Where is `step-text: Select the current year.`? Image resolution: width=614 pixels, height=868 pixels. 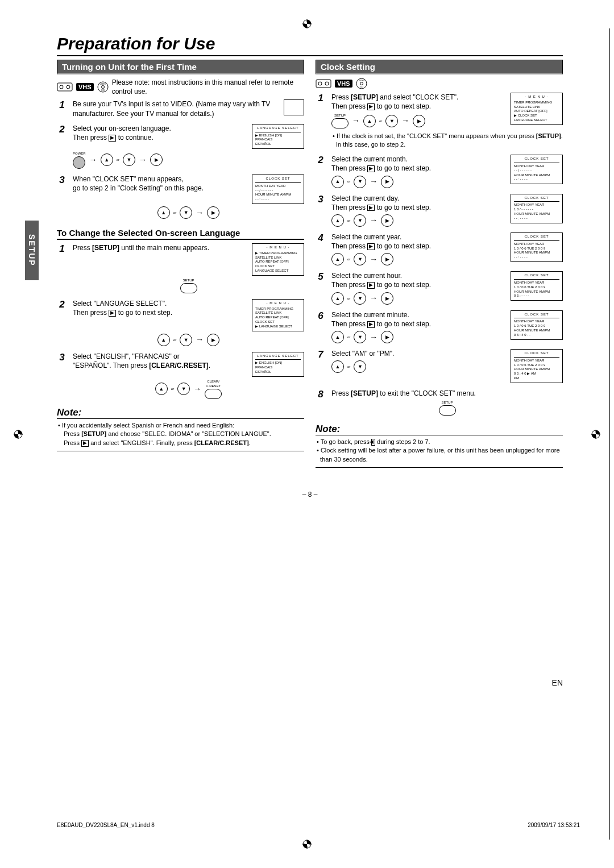 step-text: Select the current year. is located at coordinates (418, 237).